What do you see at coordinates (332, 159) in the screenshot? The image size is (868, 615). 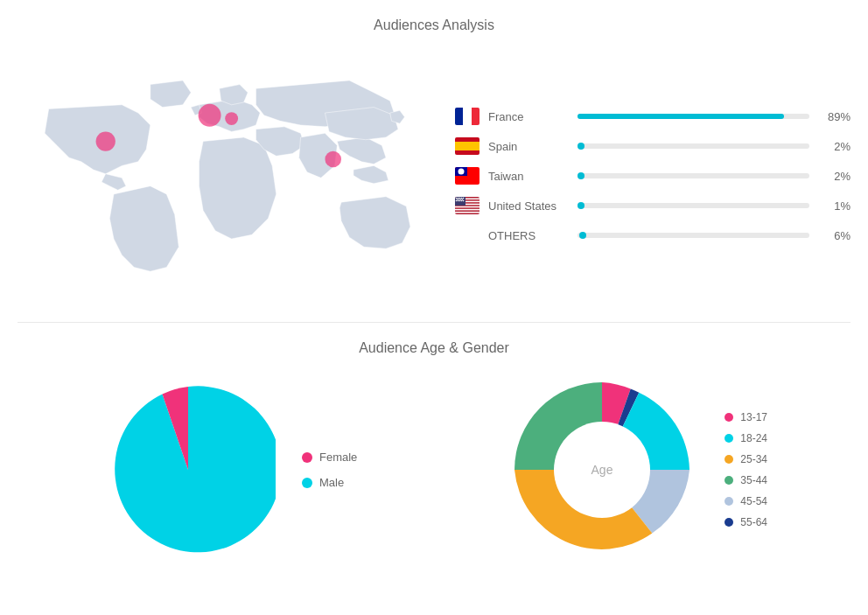 I see `map-dot-asia2` at bounding box center [332, 159].